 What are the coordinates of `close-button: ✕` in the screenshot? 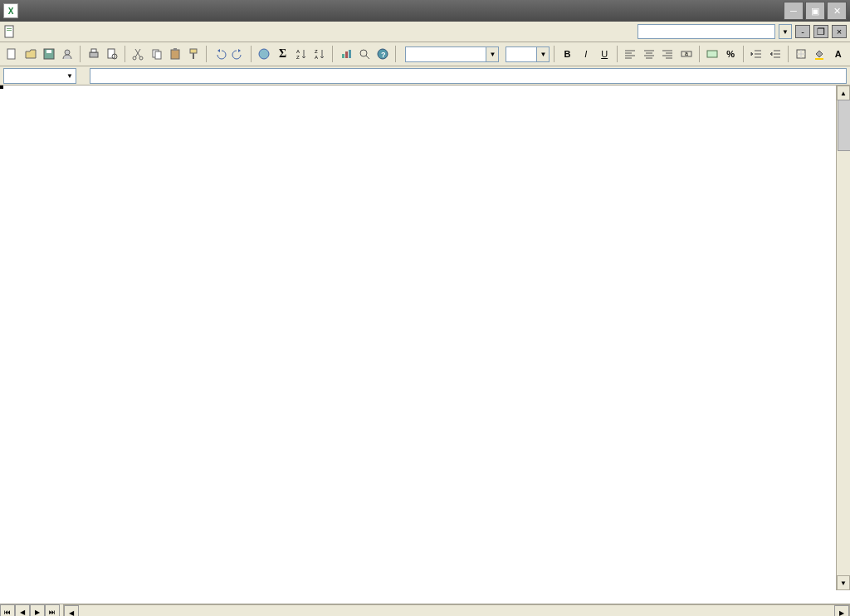 It's located at (837, 11).